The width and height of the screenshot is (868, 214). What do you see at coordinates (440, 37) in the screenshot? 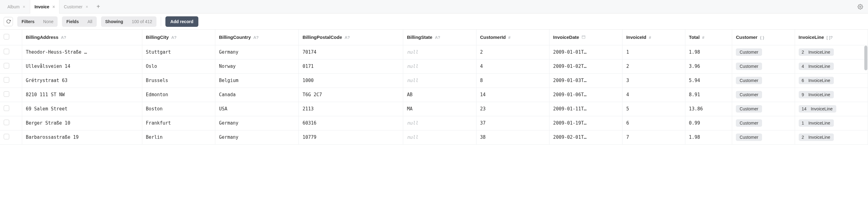
I see `column-header-billingstate: BillingState A?` at bounding box center [440, 37].